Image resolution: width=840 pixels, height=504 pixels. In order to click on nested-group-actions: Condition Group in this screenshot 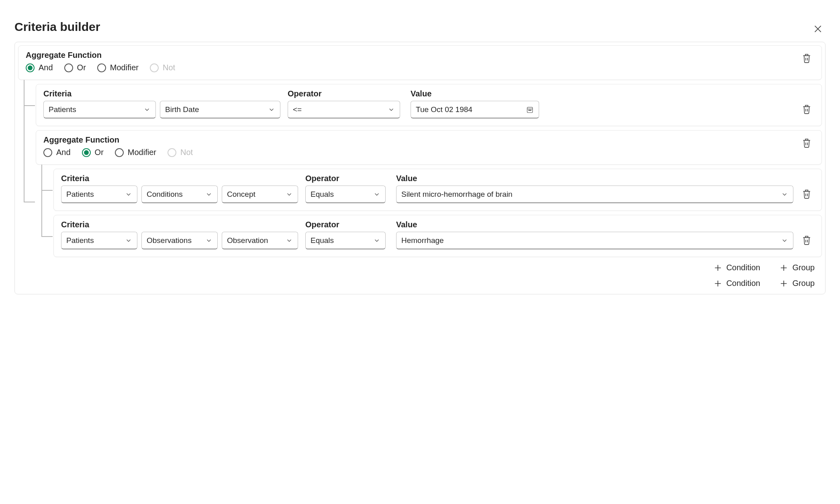, I will do `click(429, 265)`.